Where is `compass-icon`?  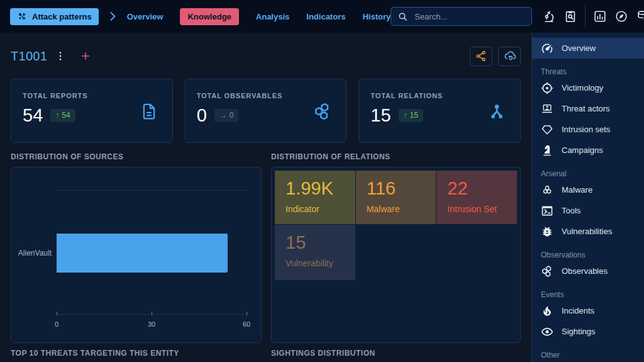 compass-icon is located at coordinates (621, 16).